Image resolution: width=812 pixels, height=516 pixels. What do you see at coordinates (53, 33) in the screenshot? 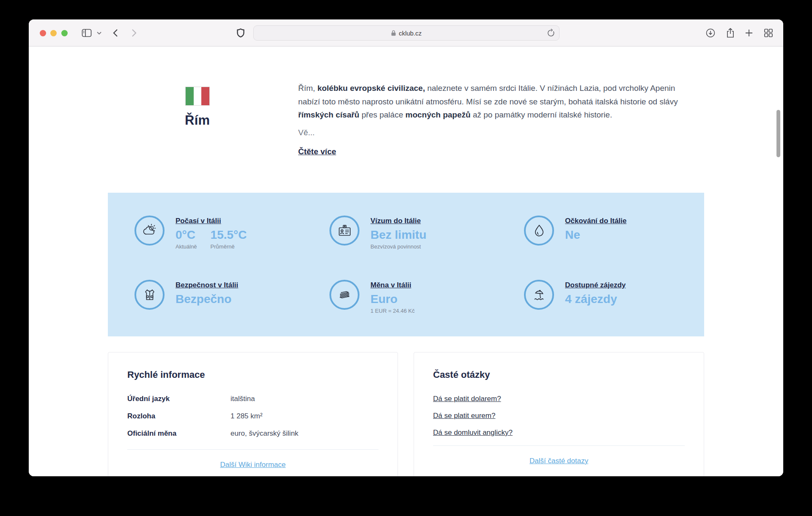
I see `minimize-window-button` at bounding box center [53, 33].